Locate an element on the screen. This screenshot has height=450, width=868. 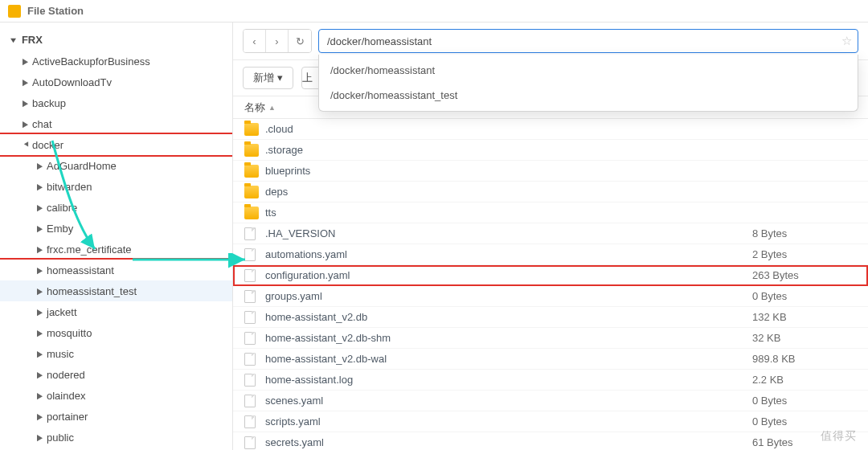
sort-asc-icon: ▲ is located at coordinates (272, 108).